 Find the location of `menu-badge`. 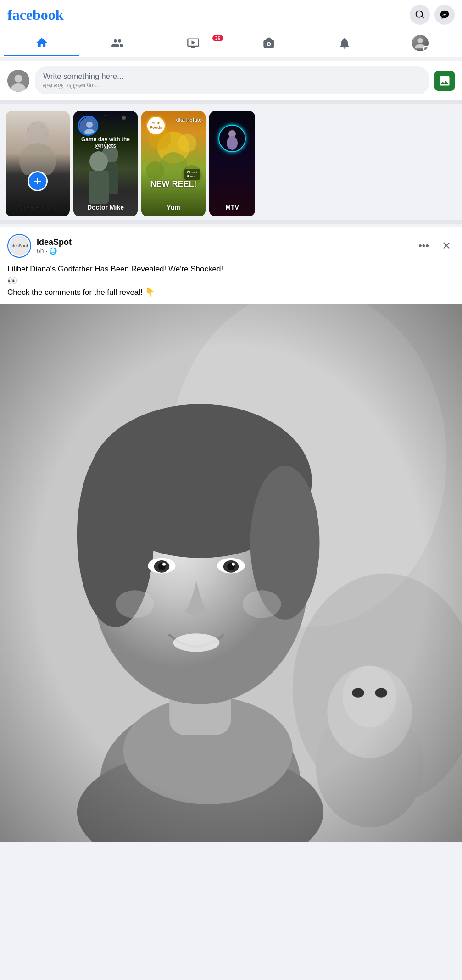

menu-badge is located at coordinates (426, 49).